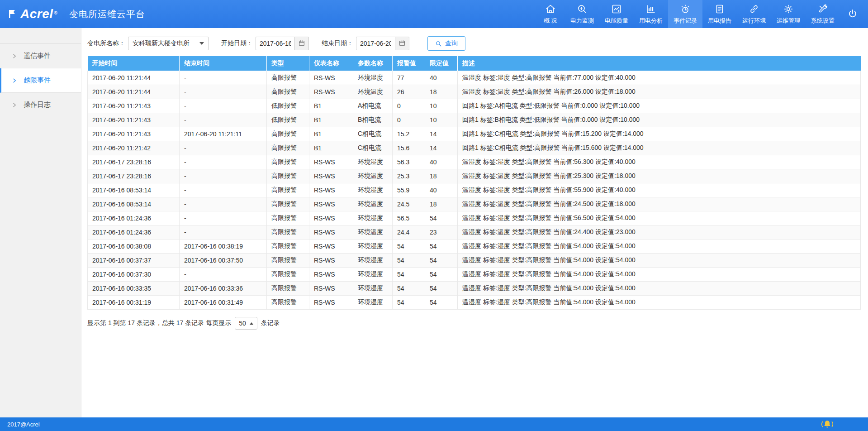  What do you see at coordinates (474, 148) in the screenshot?
I see `table-row: 2017-06-20 11:21:42-高限报警B1C相电流15.614回路1 …` at bounding box center [474, 148].